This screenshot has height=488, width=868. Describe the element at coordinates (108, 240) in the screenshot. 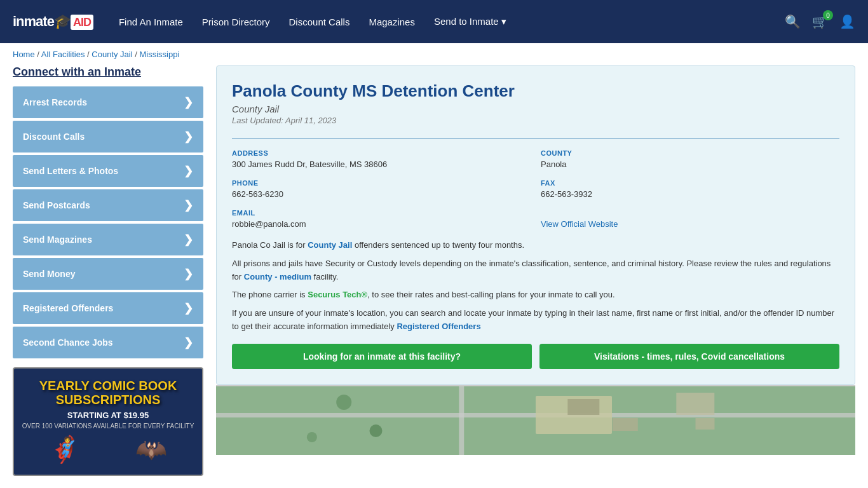

I see `sidebar-item-send-magazines: Send Magazines ❯` at that location.